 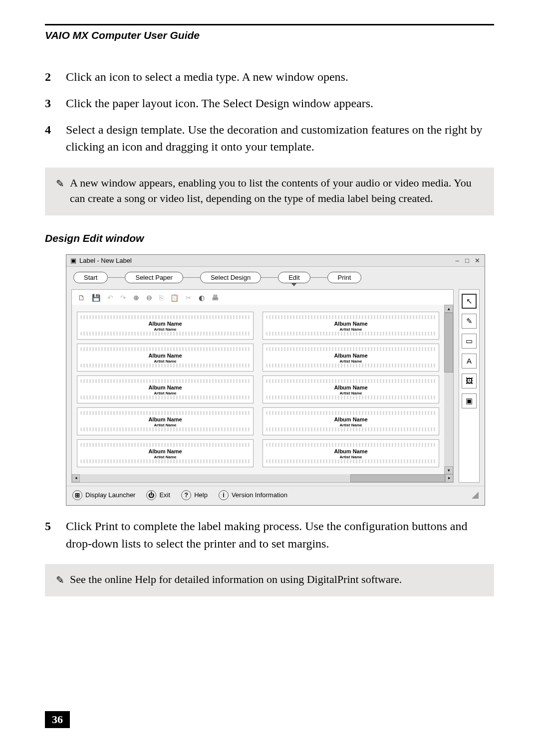 I want to click on app-icon: ▣, so click(x=73, y=260).